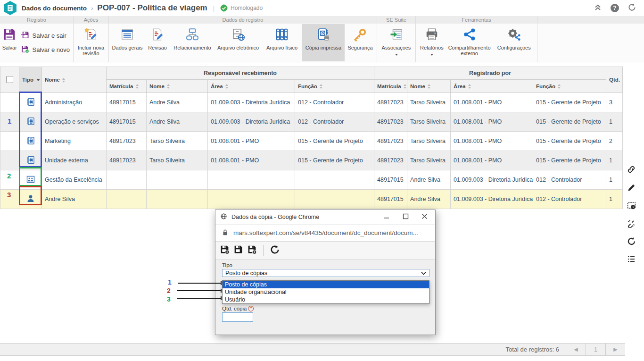 The width and height of the screenshot is (644, 361). What do you see at coordinates (64, 80) in the screenshot?
I see `sort-icon` at bounding box center [64, 80].